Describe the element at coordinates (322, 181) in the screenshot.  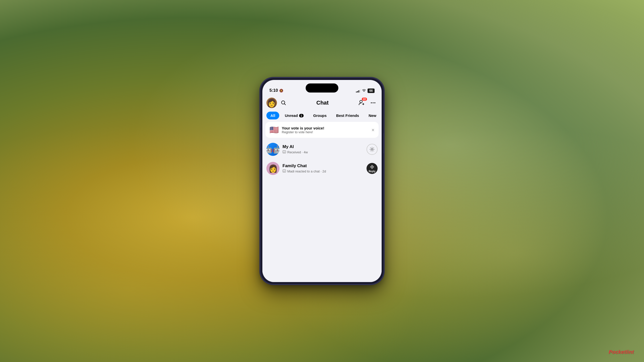
I see `phone-container: 5:10 🔕` at that location.